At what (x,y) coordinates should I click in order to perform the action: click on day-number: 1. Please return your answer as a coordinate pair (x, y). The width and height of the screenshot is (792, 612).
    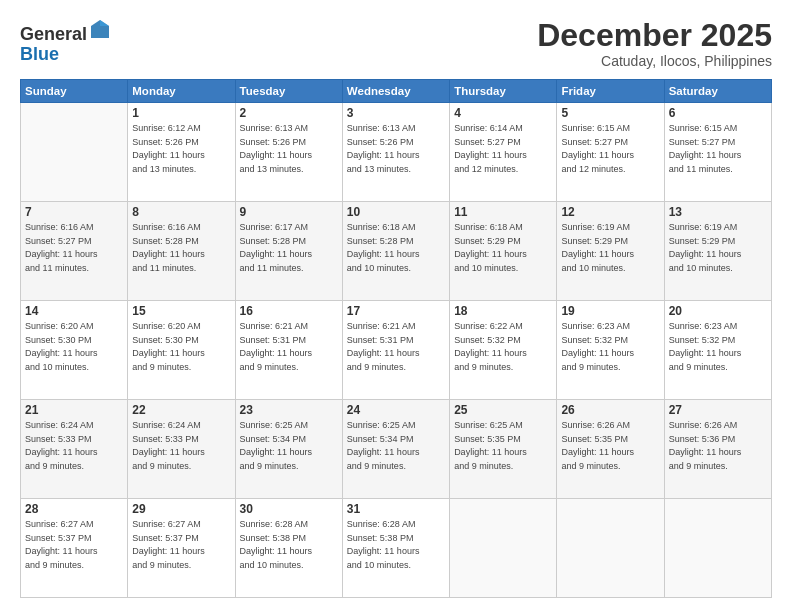
    Looking at the image, I should click on (181, 113).